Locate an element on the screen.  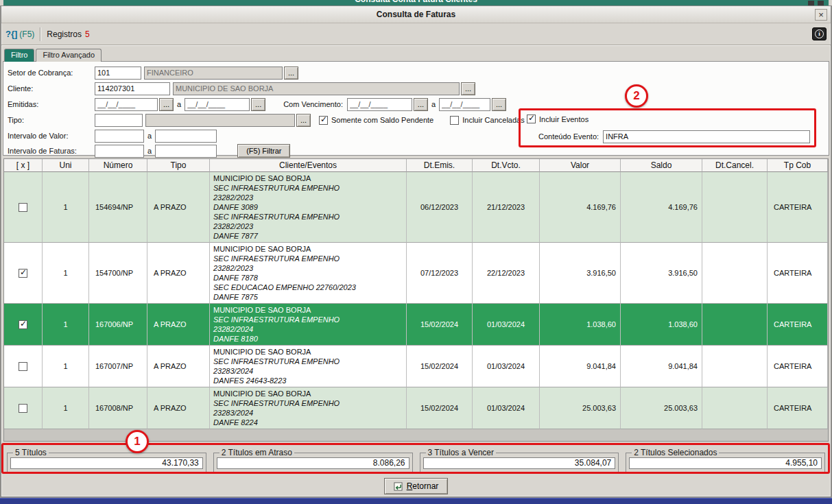
tipo-row: Tipo: ... Somente com Saldo Pendente Inc… is located at coordinates (266, 120).